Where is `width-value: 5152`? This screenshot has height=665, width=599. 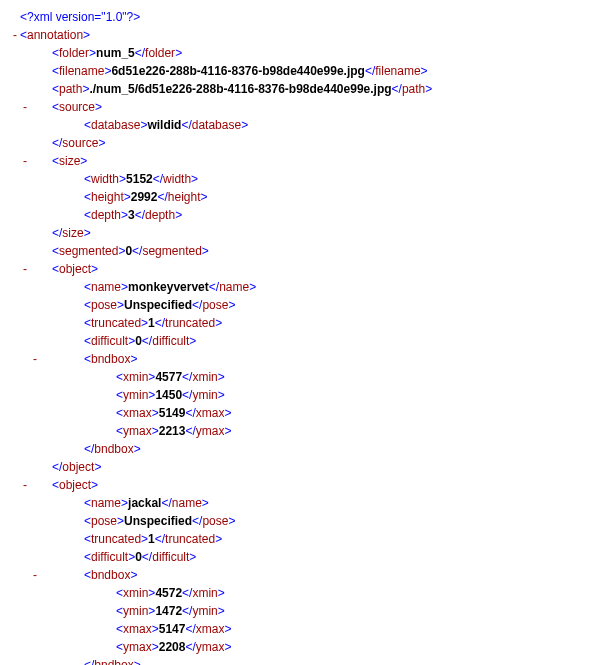 width-value: 5152 is located at coordinates (140, 179).